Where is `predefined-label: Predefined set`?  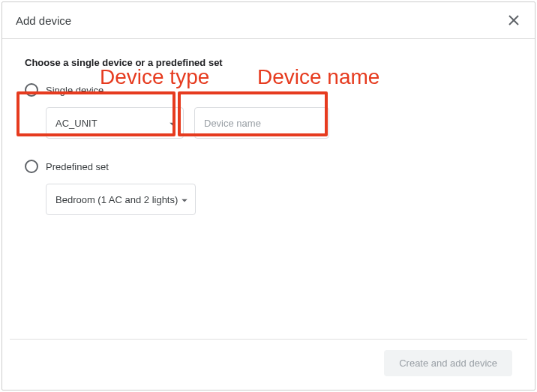
predefined-label: Predefined set is located at coordinates (77, 166).